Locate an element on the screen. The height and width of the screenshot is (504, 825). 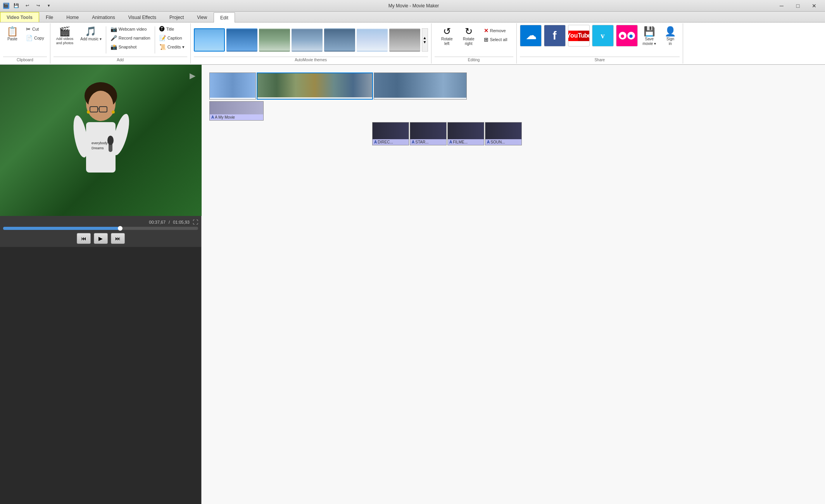
onedrive-button: ☁ is located at coordinates (531, 36).